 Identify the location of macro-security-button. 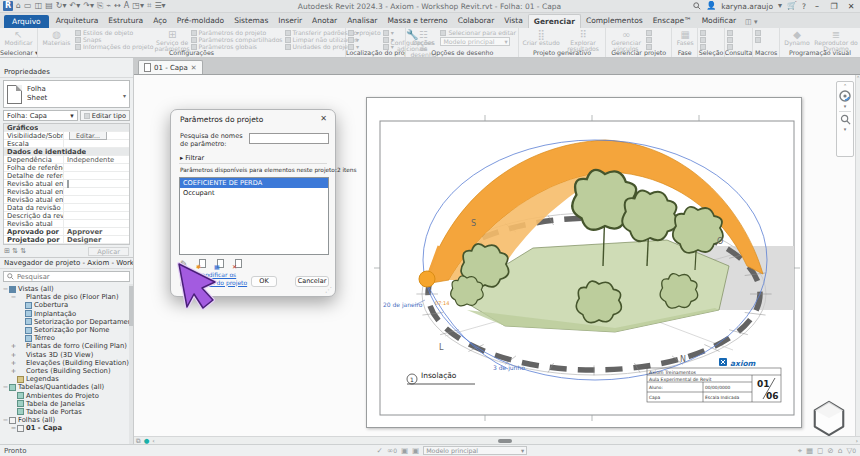
(758, 40).